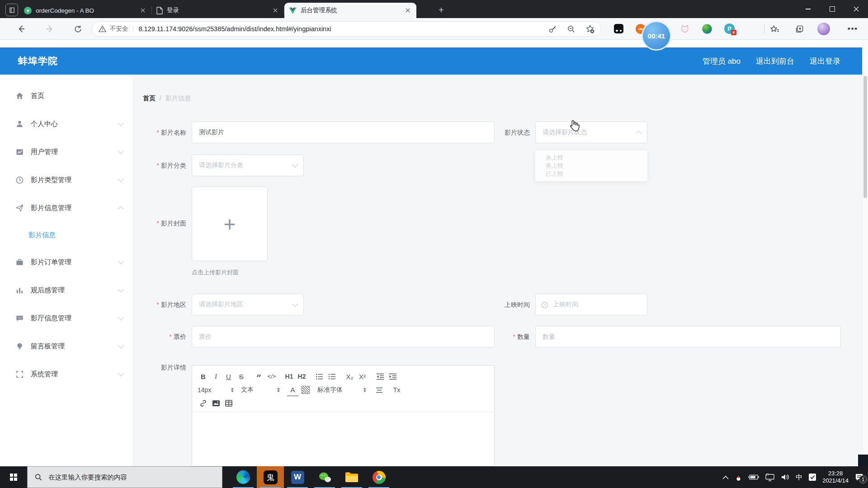 The image size is (868, 488). Describe the element at coordinates (325, 477) in the screenshot. I see `taskbar-wechat-icon` at that location.